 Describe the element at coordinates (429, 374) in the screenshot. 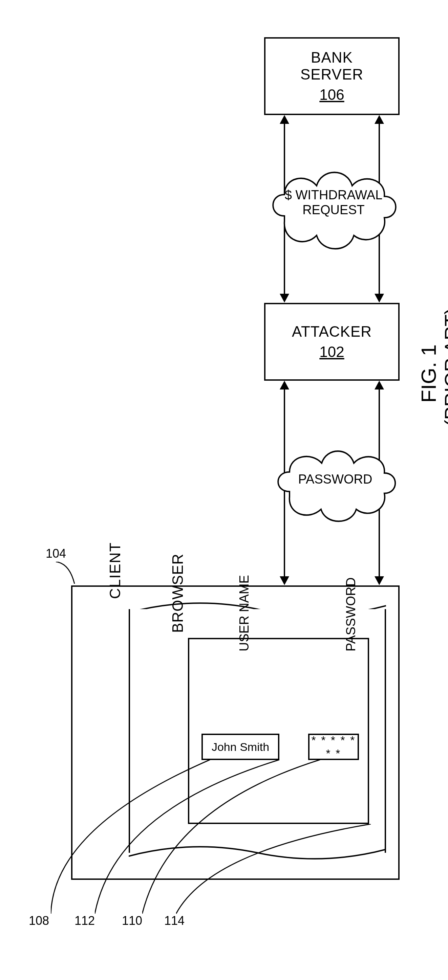

I see `fig-num-text: FIG. 1` at that location.